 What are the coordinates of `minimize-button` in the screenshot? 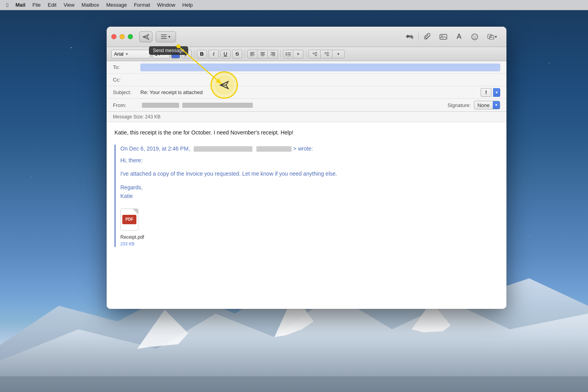 It's located at (122, 37).